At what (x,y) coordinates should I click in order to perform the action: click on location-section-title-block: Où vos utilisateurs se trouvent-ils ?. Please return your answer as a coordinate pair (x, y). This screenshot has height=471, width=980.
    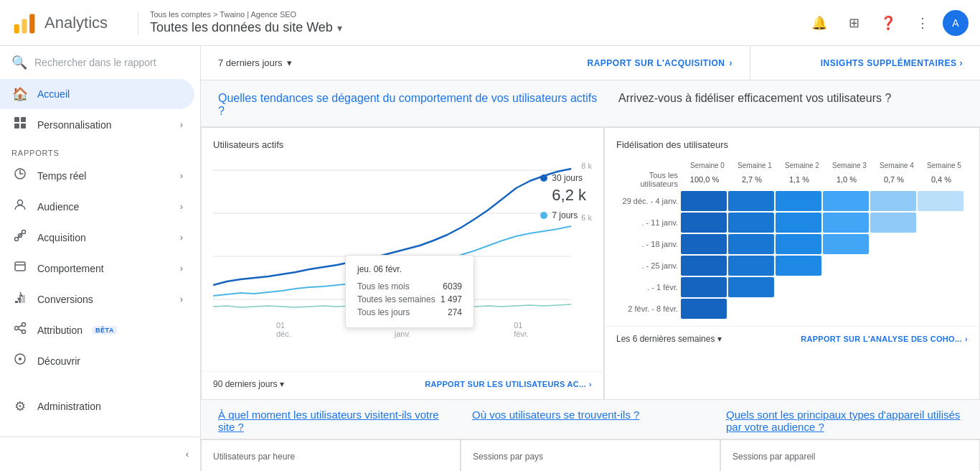
    Looking at the image, I should click on (590, 421).